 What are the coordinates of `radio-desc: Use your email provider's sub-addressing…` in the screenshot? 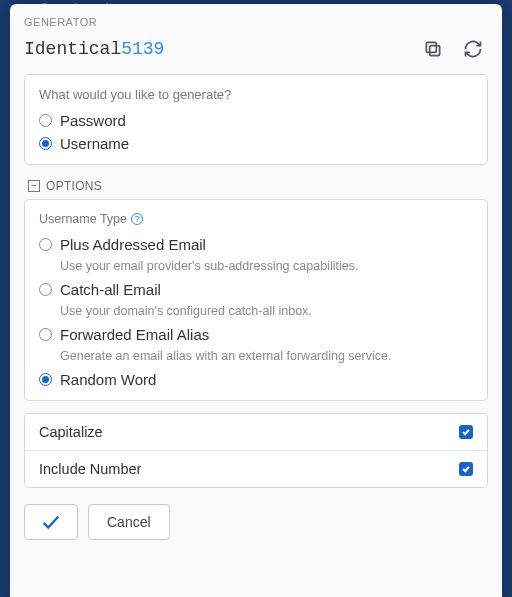 It's located at (266, 266).